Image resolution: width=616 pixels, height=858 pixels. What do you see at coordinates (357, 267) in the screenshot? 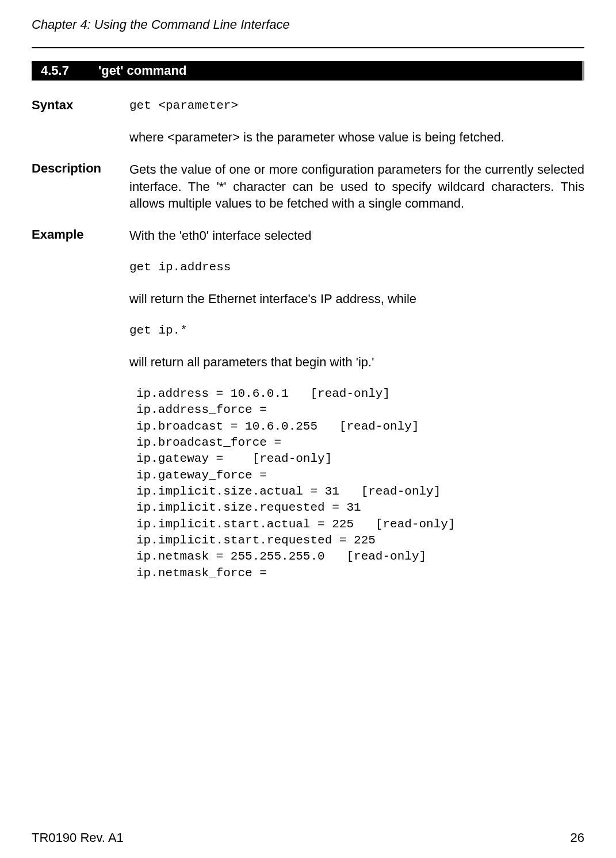
I see `example-cmd1: get ip.address` at bounding box center [357, 267].